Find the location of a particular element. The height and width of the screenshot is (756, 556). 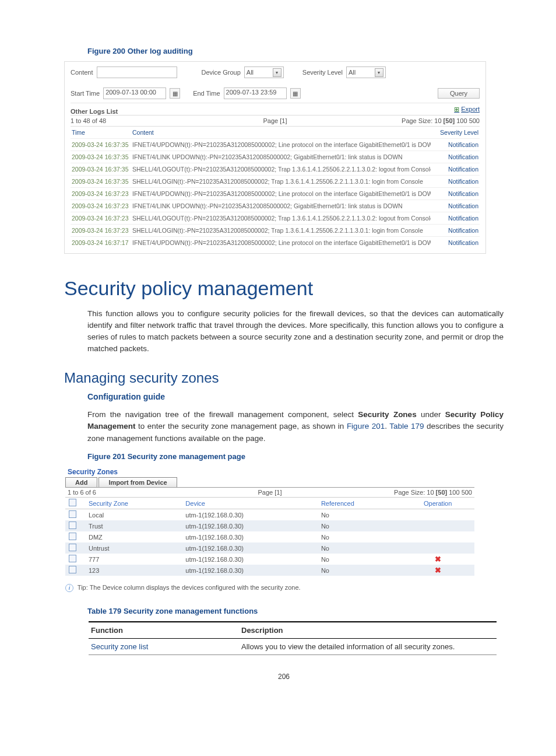

col-content: Content is located at coordinates (281, 133).